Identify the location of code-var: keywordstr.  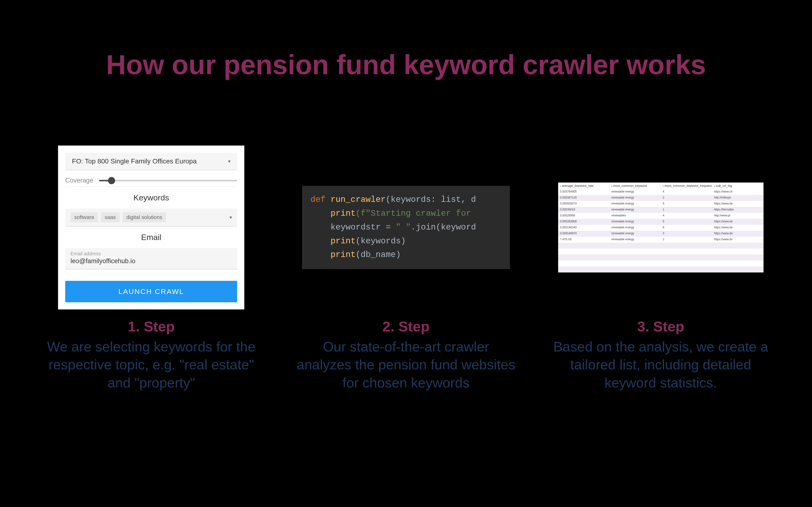
(356, 227).